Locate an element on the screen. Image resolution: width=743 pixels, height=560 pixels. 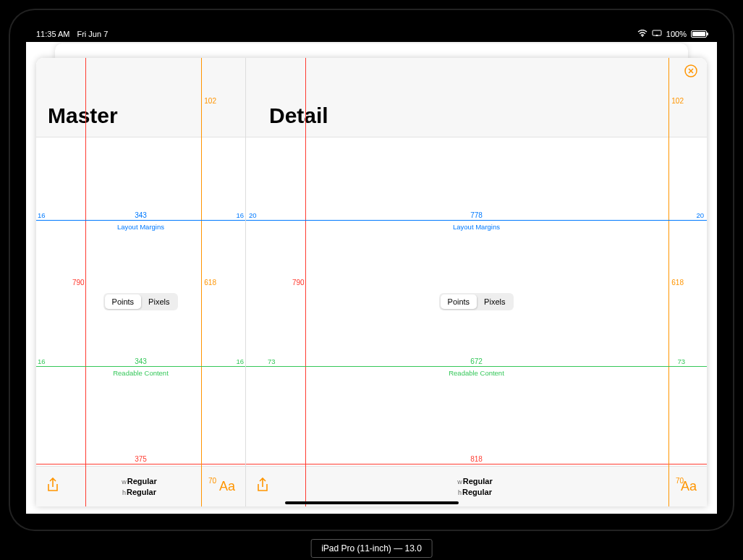
detail-title: Detail is located at coordinates (299, 116).